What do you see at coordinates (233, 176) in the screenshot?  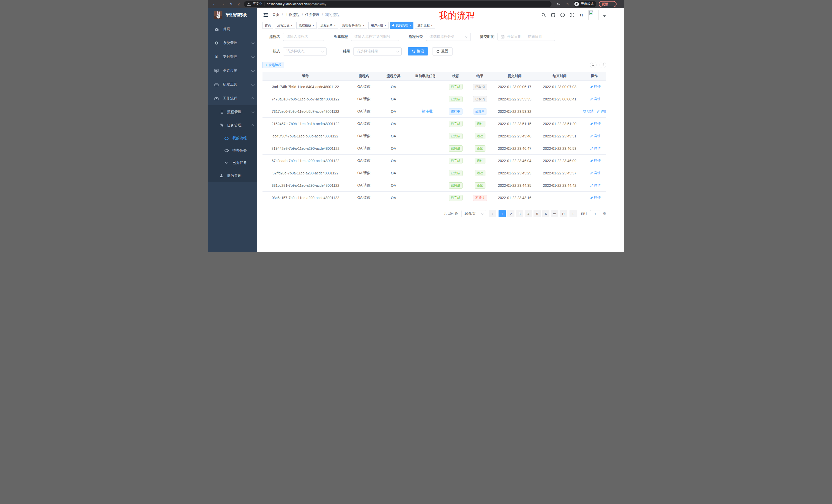 I see `sidebar-item-leave-query: 请假查询` at bounding box center [233, 176].